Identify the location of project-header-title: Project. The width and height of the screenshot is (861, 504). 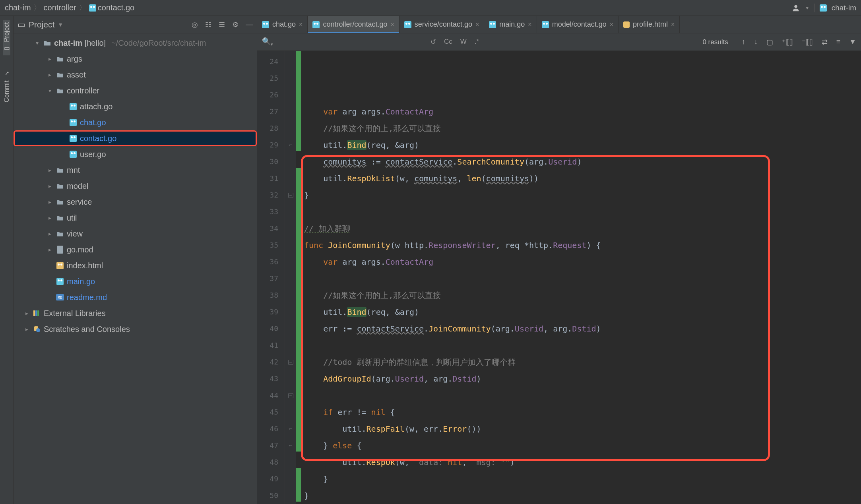
(41, 25).